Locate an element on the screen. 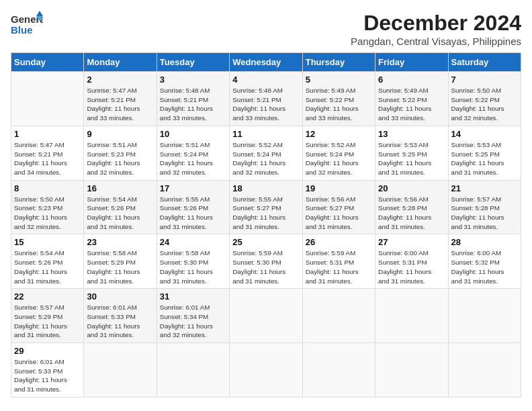  day-info: Sunrise: 5:55 AM Sunset: 5:27 PM Dayligh… is located at coordinates (266, 214).